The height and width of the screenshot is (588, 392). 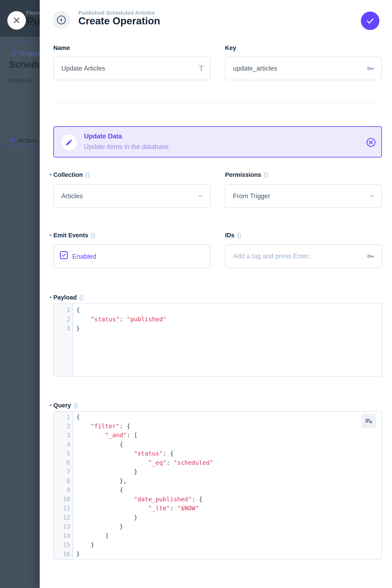 What do you see at coordinates (218, 103) in the screenshot?
I see `section-divider` at bounding box center [218, 103].